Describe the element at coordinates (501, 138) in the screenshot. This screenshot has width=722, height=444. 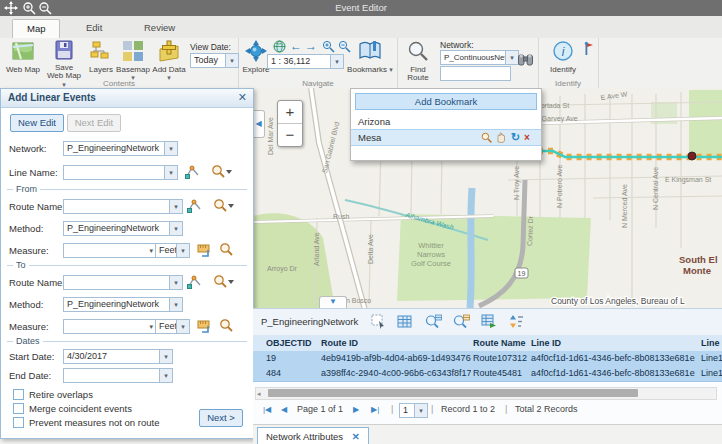
I see `bookmark-pan-icon` at that location.